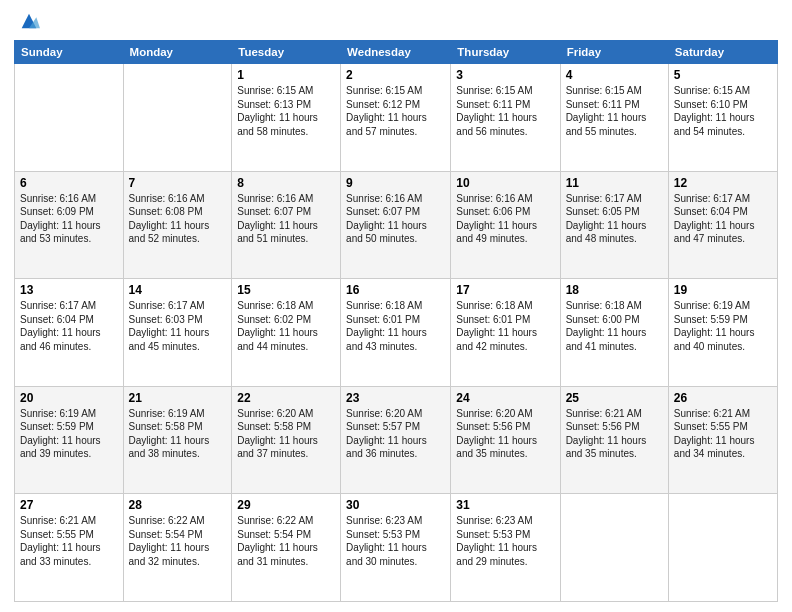 This screenshot has width=792, height=612. Describe the element at coordinates (286, 75) in the screenshot. I see `day-number: 1` at that location.